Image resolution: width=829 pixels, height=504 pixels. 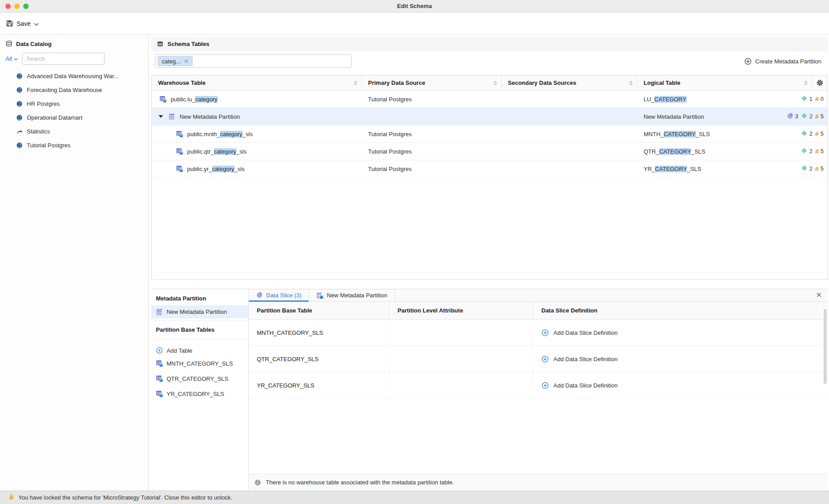 What do you see at coordinates (160, 44) in the screenshot?
I see `schema-tables-icon` at bounding box center [160, 44].